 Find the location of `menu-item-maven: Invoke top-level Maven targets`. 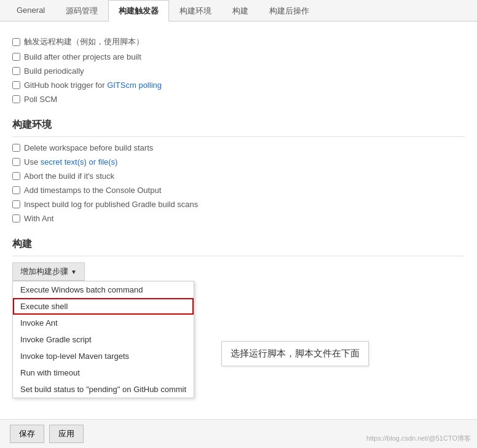

menu-item-maven: Invoke top-level Maven targets is located at coordinates (103, 356).